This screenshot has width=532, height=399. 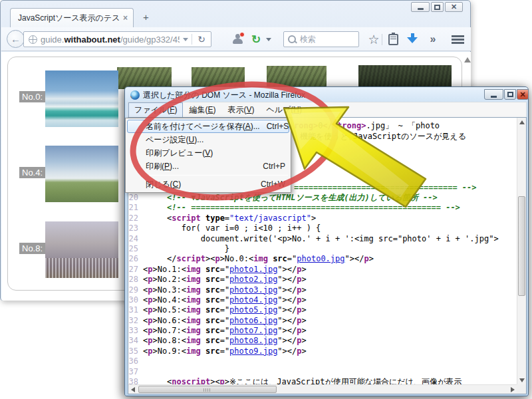 What do you see at coordinates (136, 207) in the screenshot?
I see `line-number: 21` at bounding box center [136, 207].